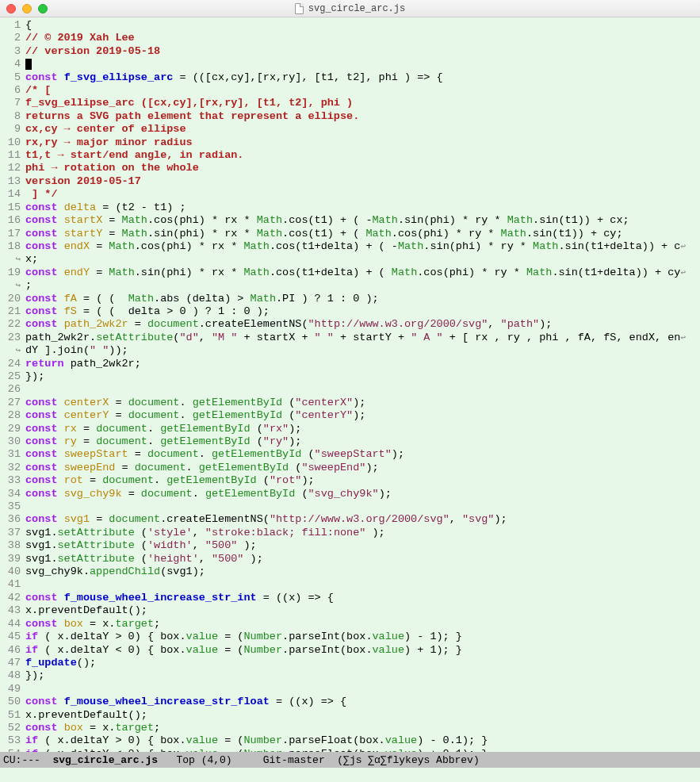 This screenshot has width=700, height=782. I want to click on code-content: const svg1 = document.createElementNS("h…, so click(363, 519).